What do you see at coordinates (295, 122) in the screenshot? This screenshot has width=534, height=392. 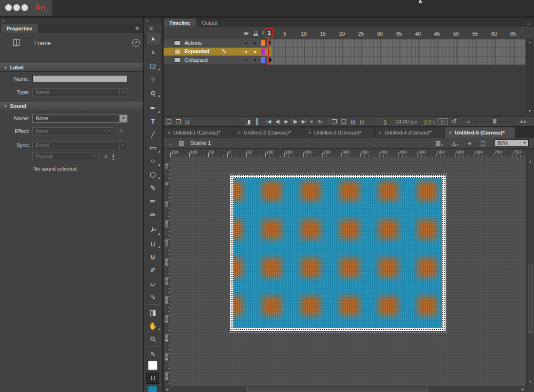 I see `step-forward-icon: |▶` at bounding box center [295, 122].